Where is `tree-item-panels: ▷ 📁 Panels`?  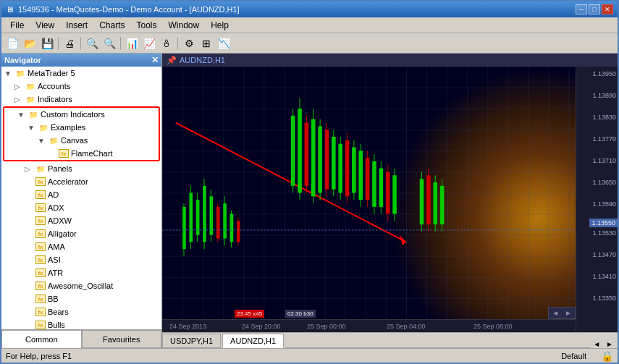 tree-item-panels: ▷ 📁 Panels is located at coordinates (81, 169).